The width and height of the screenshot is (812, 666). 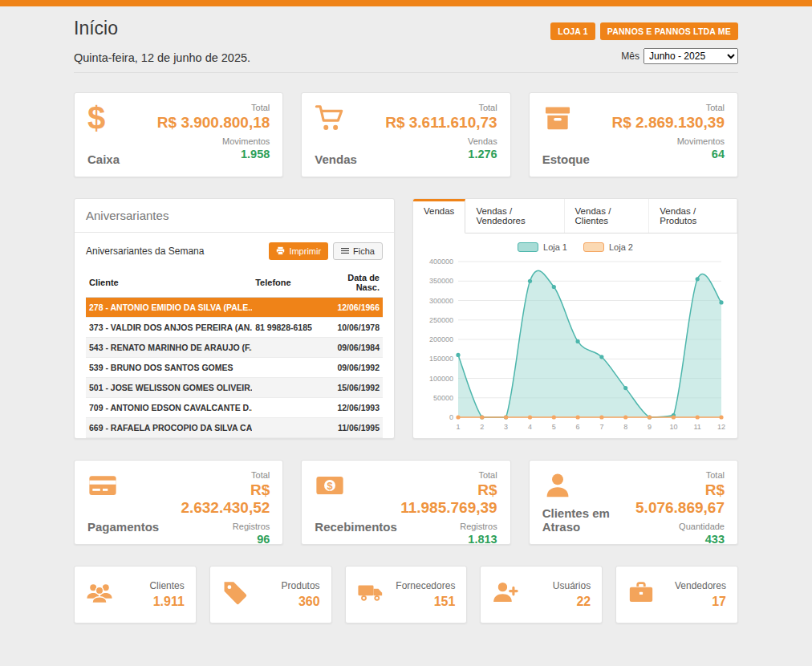 What do you see at coordinates (558, 486) in the screenshot?
I see `person-icon` at bounding box center [558, 486].